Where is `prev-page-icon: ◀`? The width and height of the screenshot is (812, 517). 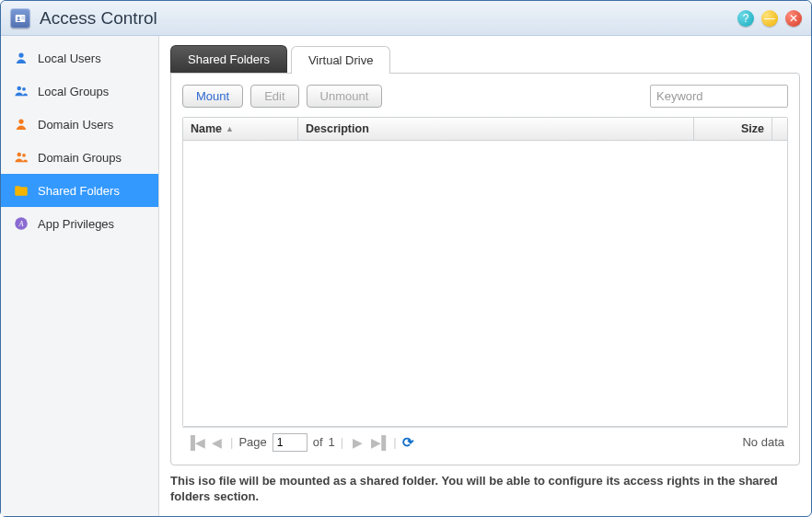
prev-page-icon: ◀ is located at coordinates (216, 442).